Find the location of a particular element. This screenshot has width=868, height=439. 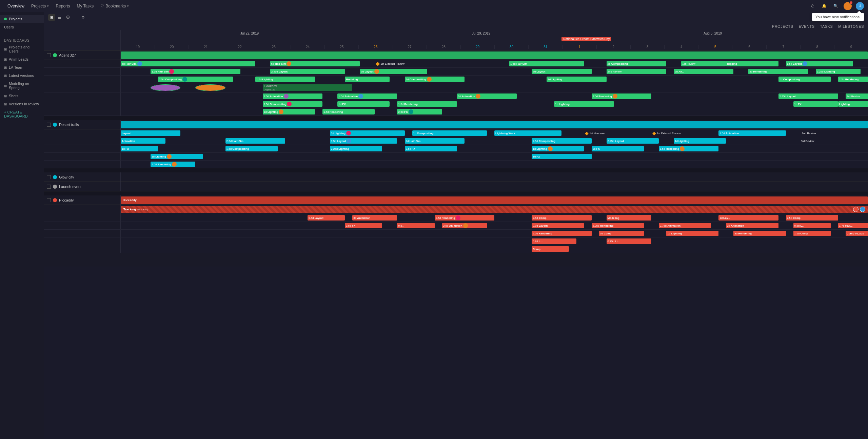

piccadily-row2-0.5d: 0.5d L... is located at coordinates (812, 226).